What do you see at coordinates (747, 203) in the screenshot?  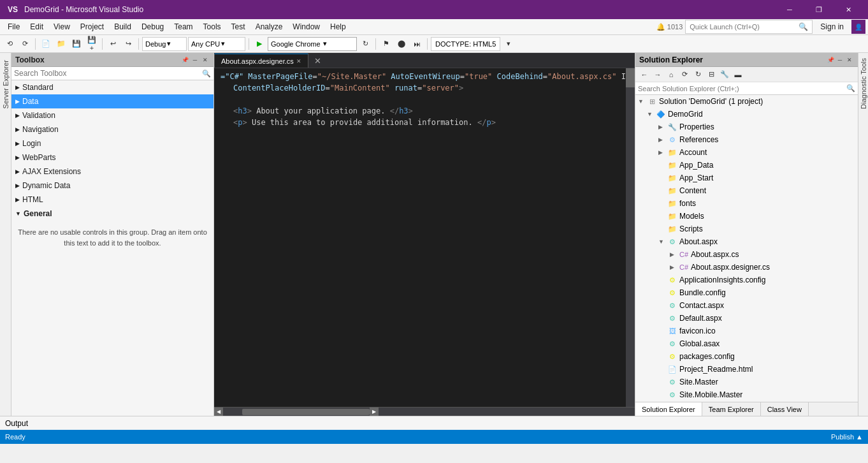 I see `tree-fonts: 📁 fonts` at bounding box center [747, 203].